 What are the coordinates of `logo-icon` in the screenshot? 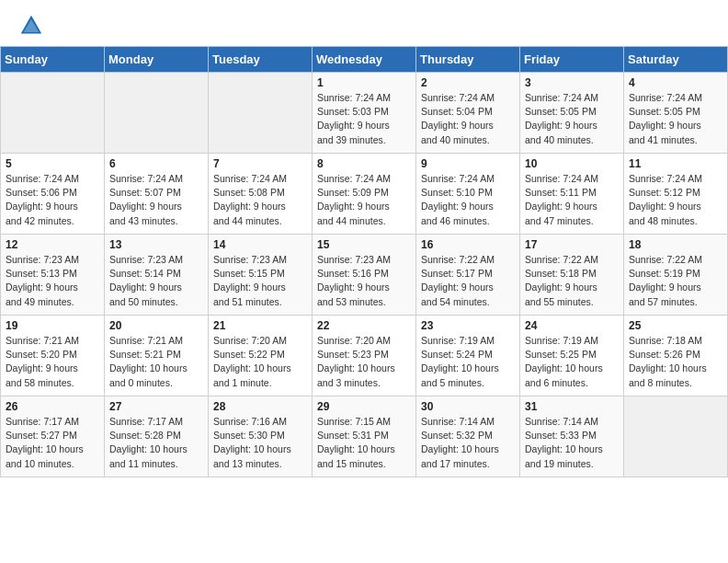 It's located at (31, 26).